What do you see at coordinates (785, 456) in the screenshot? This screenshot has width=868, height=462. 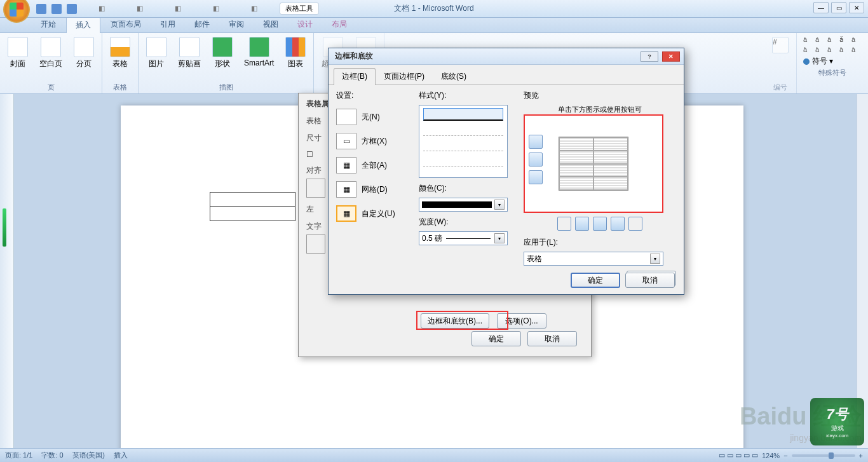 I see `zoom-out-button: −` at bounding box center [785, 456].